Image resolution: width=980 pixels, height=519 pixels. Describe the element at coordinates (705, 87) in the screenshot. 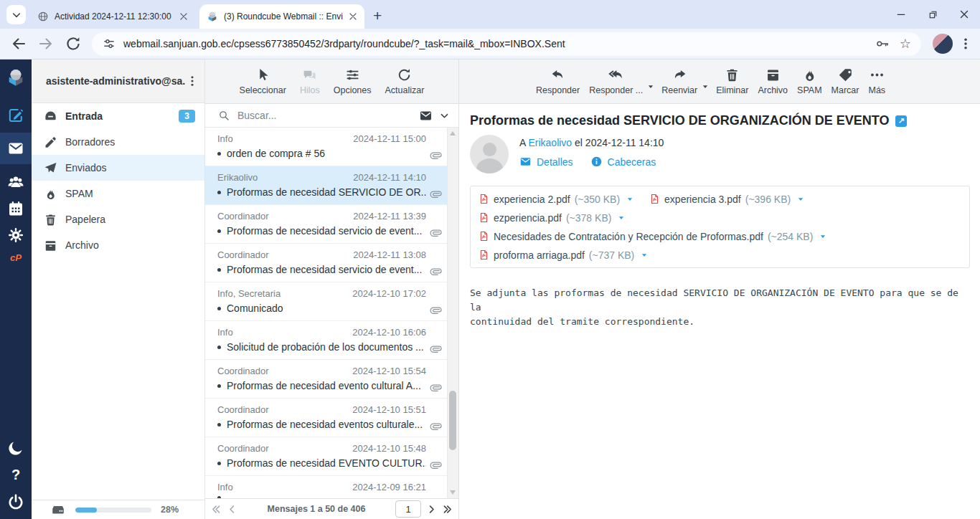

I see `forward-caret-icon` at that location.